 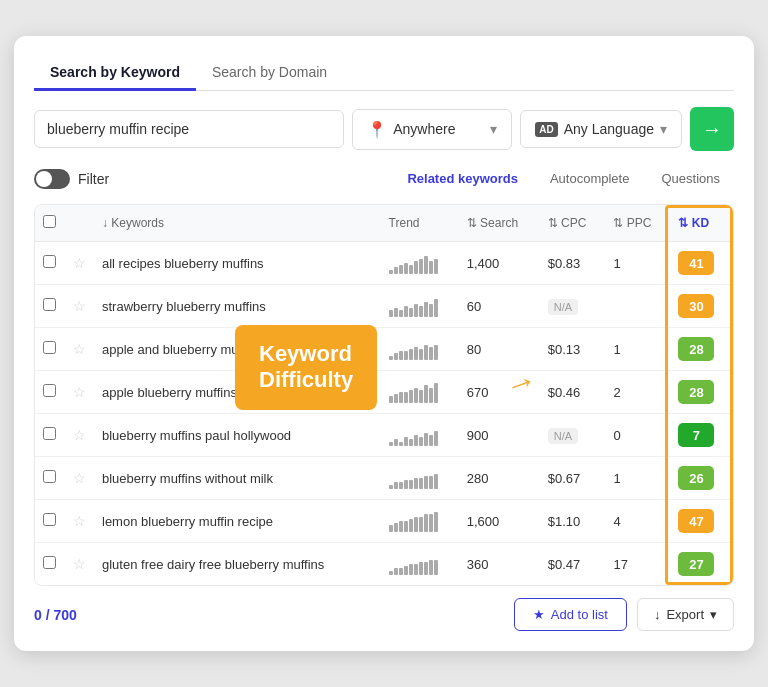 What do you see at coordinates (384, 178) in the screenshot?
I see `filter-row: Filter Related keywords Autocomplete Que…` at bounding box center [384, 178].